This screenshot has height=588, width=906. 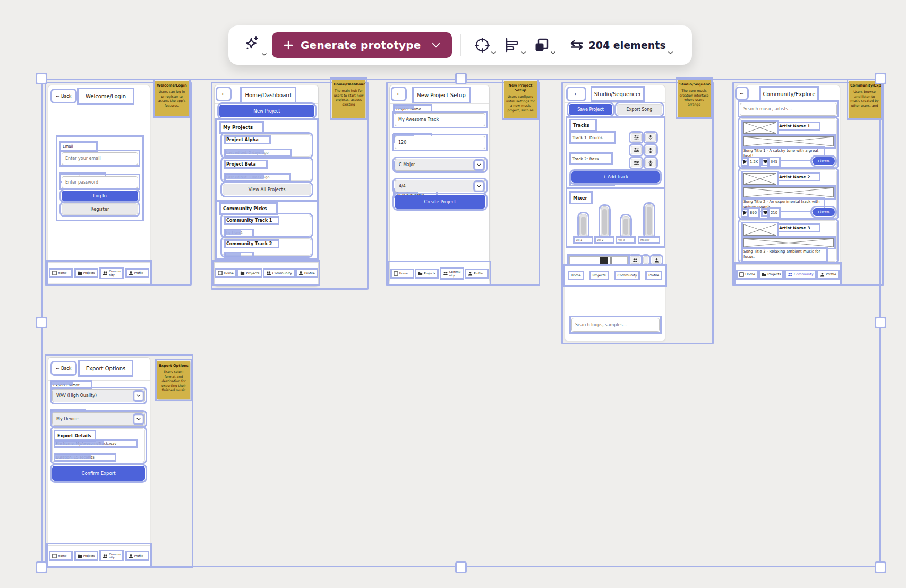 What do you see at coordinates (440, 120) in the screenshot?
I see `project-name-input` at bounding box center [440, 120].